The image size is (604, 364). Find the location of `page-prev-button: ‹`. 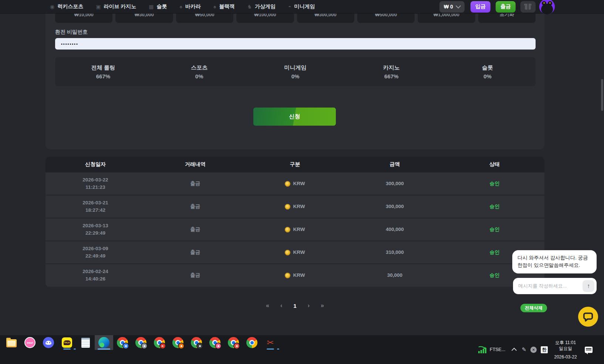

page-prev-button: ‹ is located at coordinates (281, 306).